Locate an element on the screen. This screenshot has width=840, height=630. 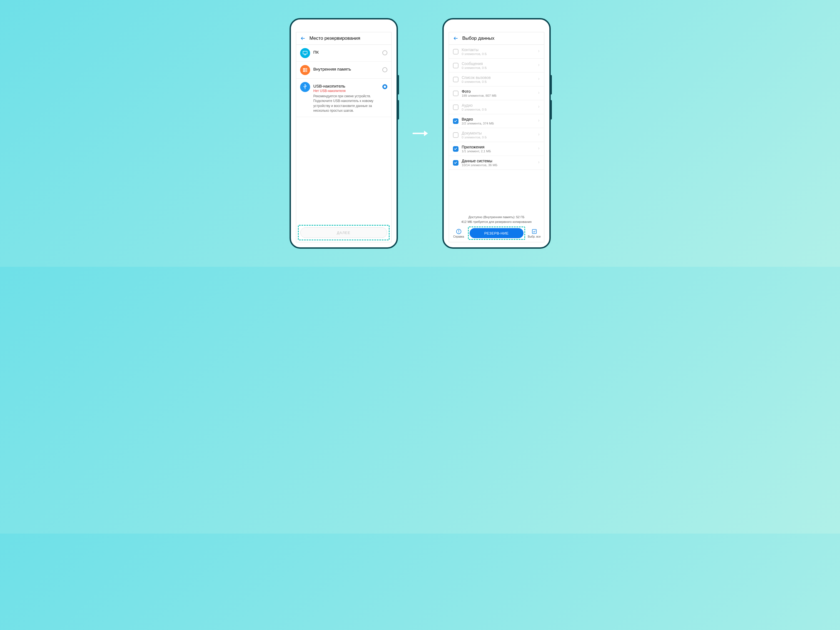
transition-arrow is located at coordinates (420, 133).